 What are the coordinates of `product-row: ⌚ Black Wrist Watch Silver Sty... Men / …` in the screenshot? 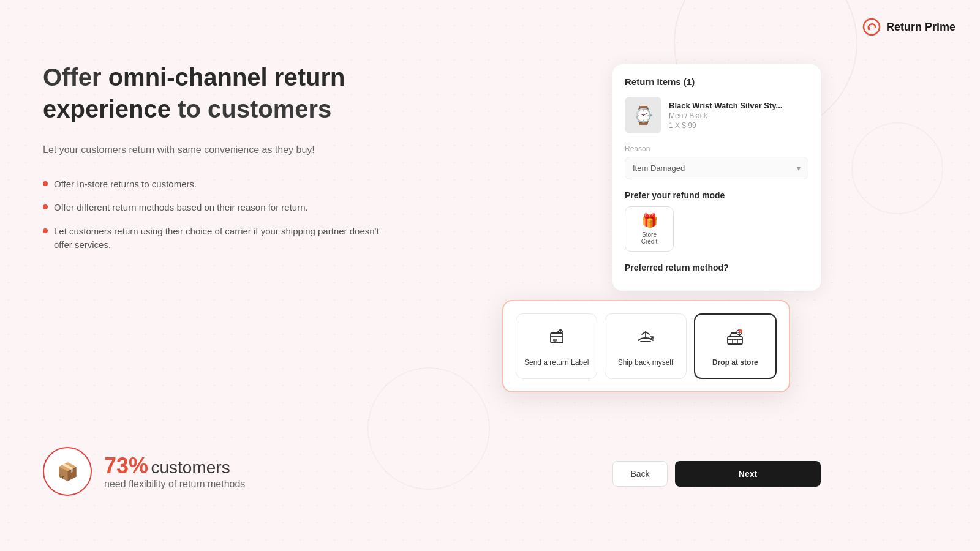 It's located at (717, 115).